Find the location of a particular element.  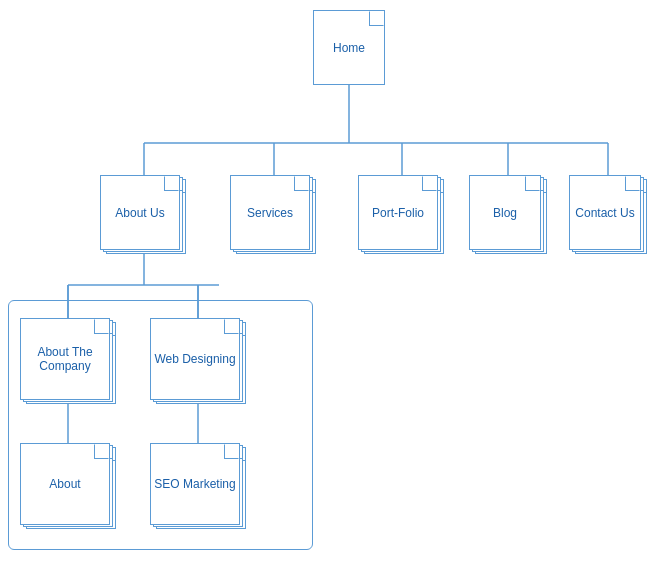

about-stack: About is located at coordinates (65, 484).